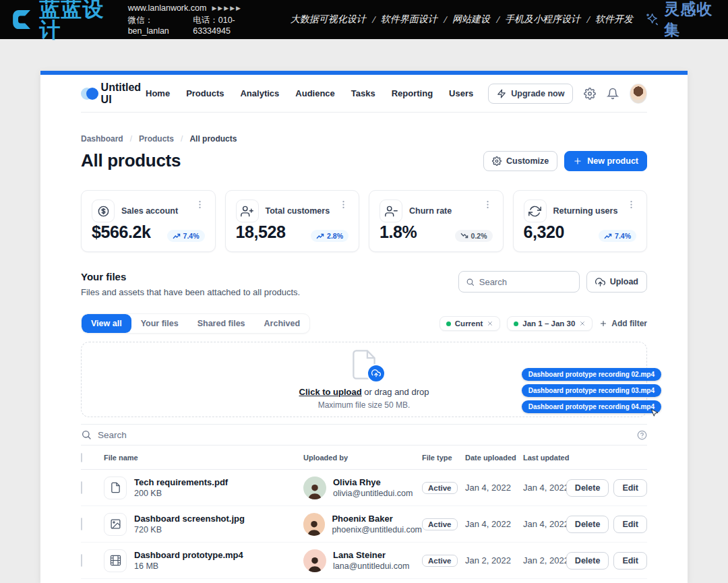  Describe the element at coordinates (519, 282) in the screenshot. I see `files-search` at that location.